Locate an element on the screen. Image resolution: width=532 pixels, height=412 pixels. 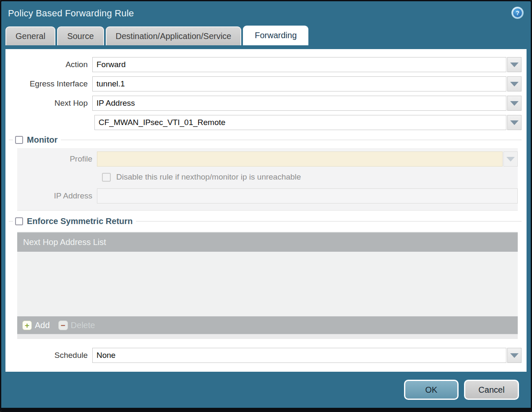
next-hop-address-dropdown-button is located at coordinates (514, 123).